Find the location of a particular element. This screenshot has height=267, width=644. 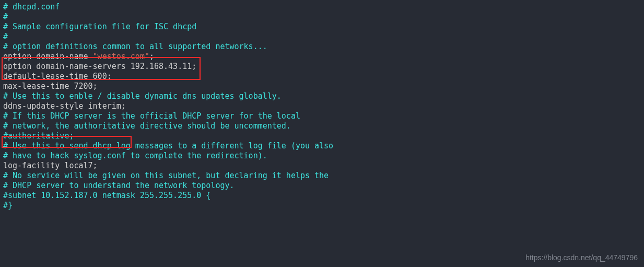

code-segment: "westos.com" is located at coordinates (121, 56).